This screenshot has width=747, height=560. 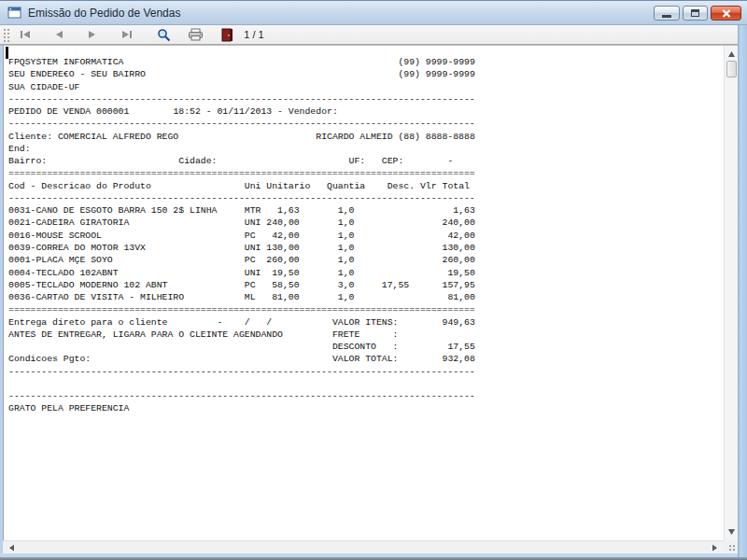 What do you see at coordinates (127, 35) in the screenshot?
I see `last-page-icon` at bounding box center [127, 35].